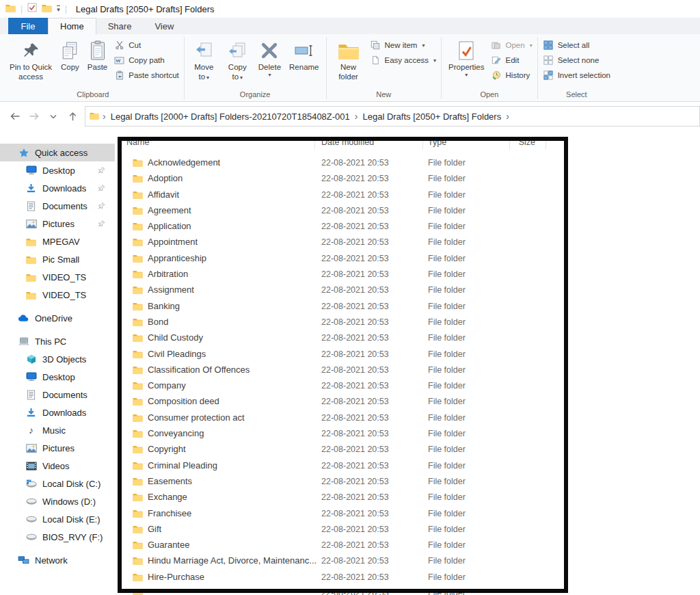 The width and height of the screenshot is (700, 595). What do you see at coordinates (154, 529) in the screenshot?
I see `file-name: Gift` at bounding box center [154, 529].